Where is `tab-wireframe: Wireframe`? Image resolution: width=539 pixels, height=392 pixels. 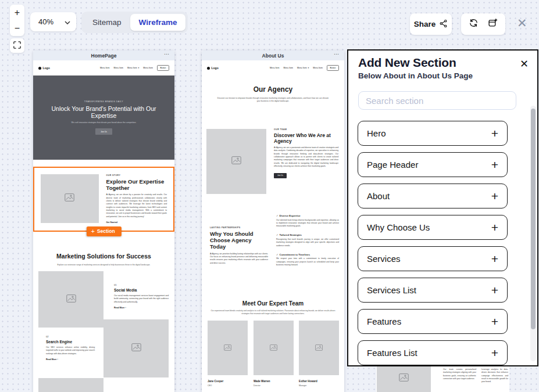
tab-wireframe: Wireframe is located at coordinates (158, 22).